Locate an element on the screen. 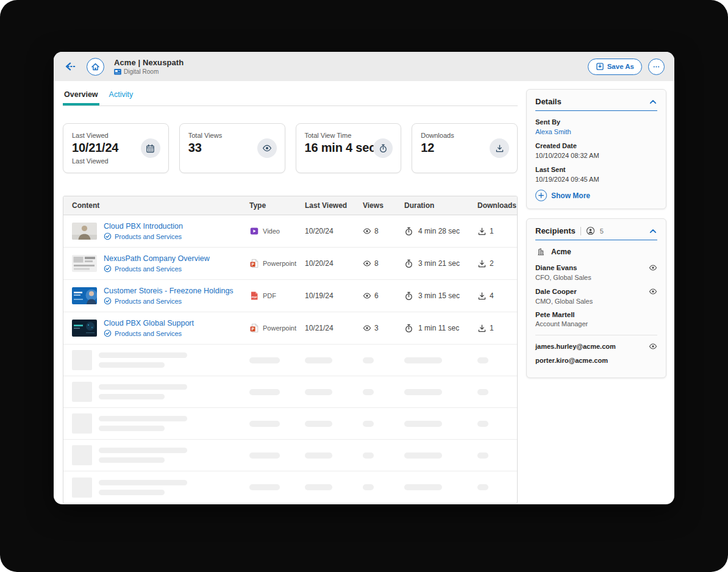 Image resolution: width=728 pixels, height=572 pixels. recipient-company: Acme is located at coordinates (597, 252).